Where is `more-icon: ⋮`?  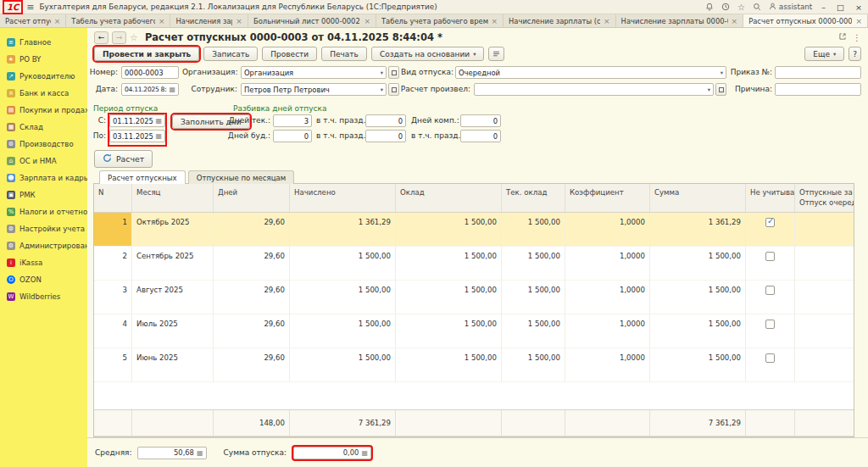 more-icon: ⋮ is located at coordinates (857, 37).